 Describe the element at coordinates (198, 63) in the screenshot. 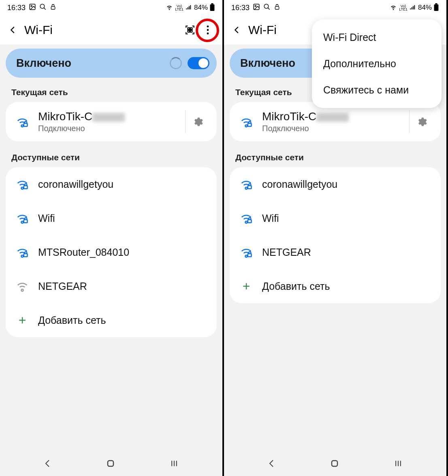

I see `wifi-switch` at that location.